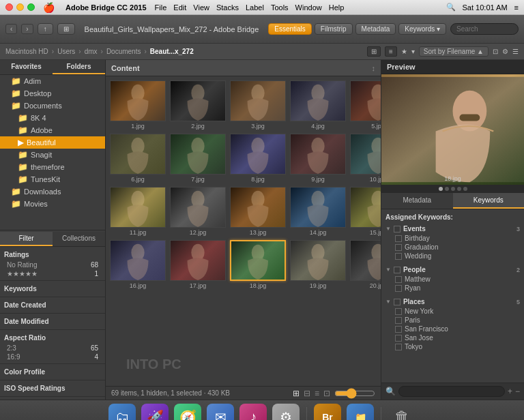 The height and width of the screenshot is (420, 524). What do you see at coordinates (258, 211) in the screenshot?
I see `thumbnail-item-13: 13.jpg` at bounding box center [258, 211].